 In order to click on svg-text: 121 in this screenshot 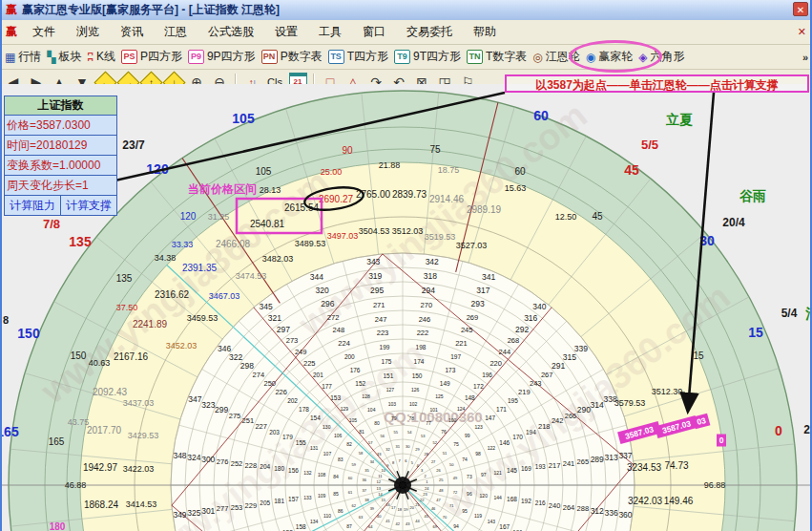, I will do `click(498, 473)`.